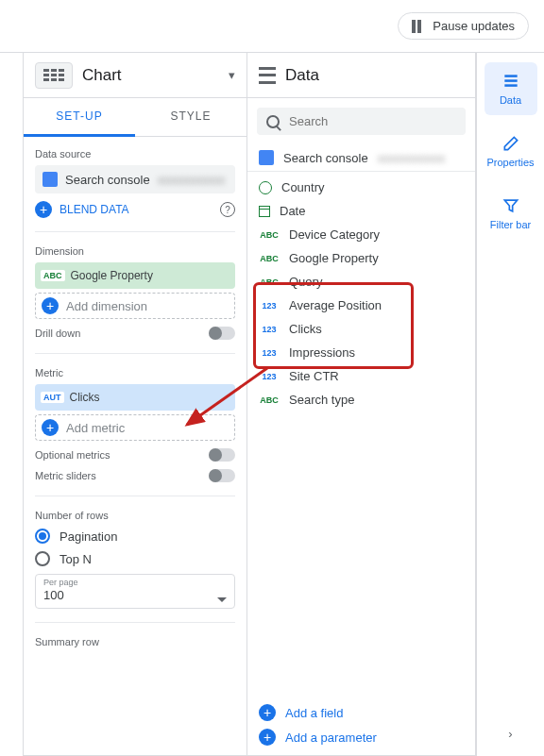  Describe the element at coordinates (361, 400) in the screenshot. I see `field-search-type: ABCSearch type` at that location.